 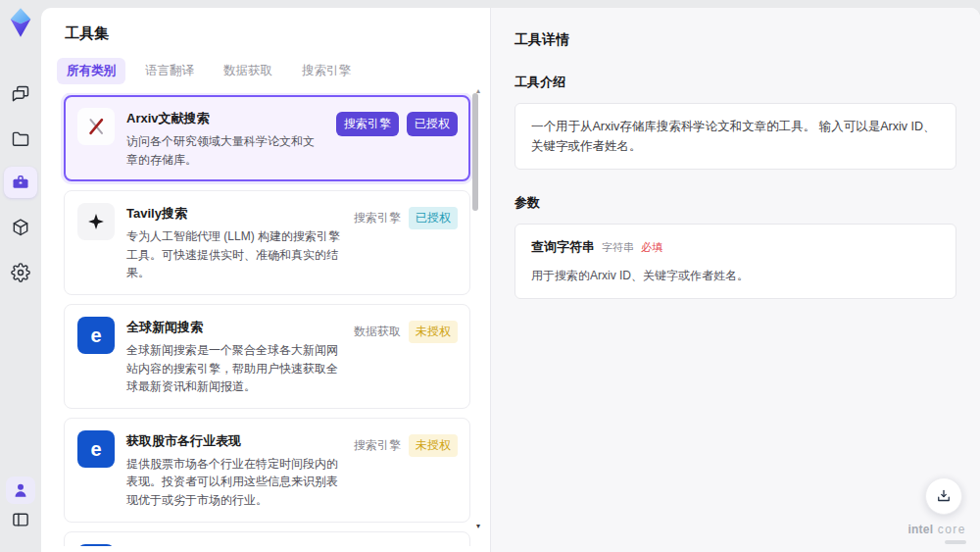 I want to click on chat-icon, so click(x=21, y=94).